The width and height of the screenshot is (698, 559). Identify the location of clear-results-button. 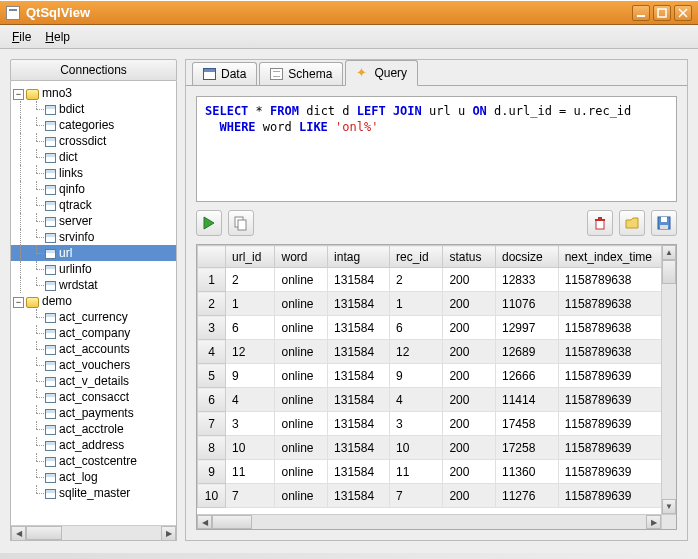
(600, 223).